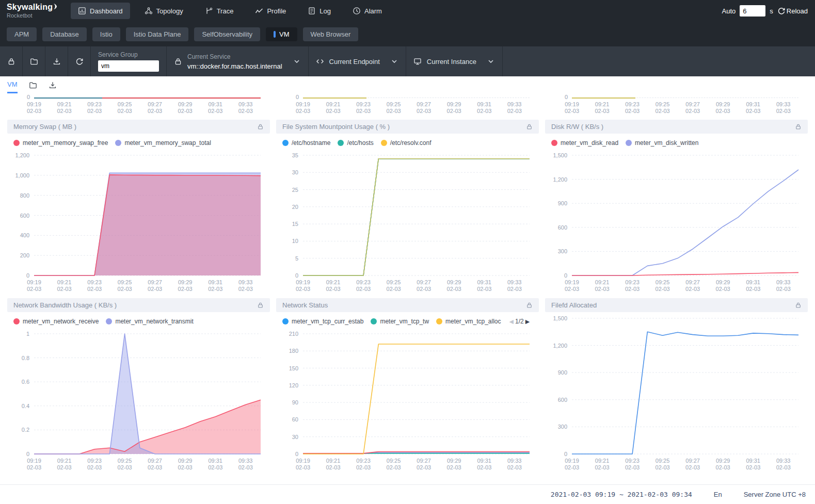 Image resolution: width=815 pixels, height=504 pixels. What do you see at coordinates (227, 34) in the screenshot?
I see `dashboard-tab-selfobservability: SelfObservability` at bounding box center [227, 34].